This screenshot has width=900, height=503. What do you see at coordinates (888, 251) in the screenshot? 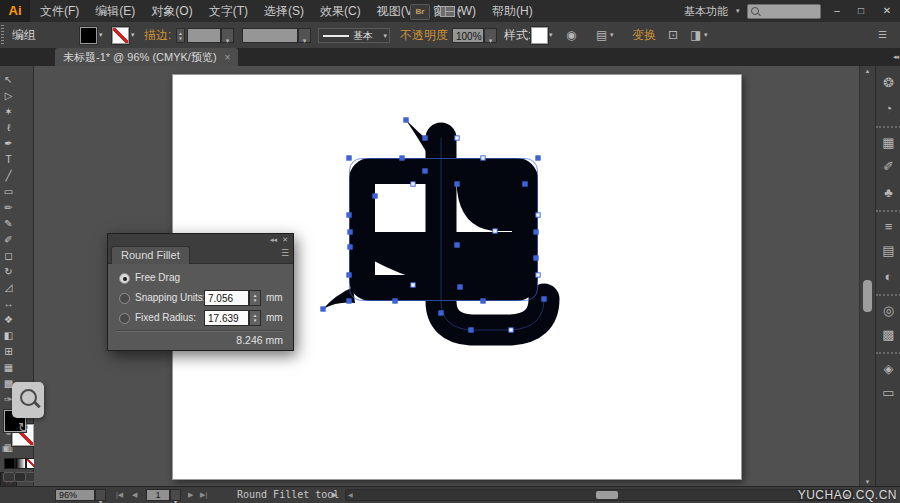
I see `dock-panel-gradient: ▤` at bounding box center [888, 251].